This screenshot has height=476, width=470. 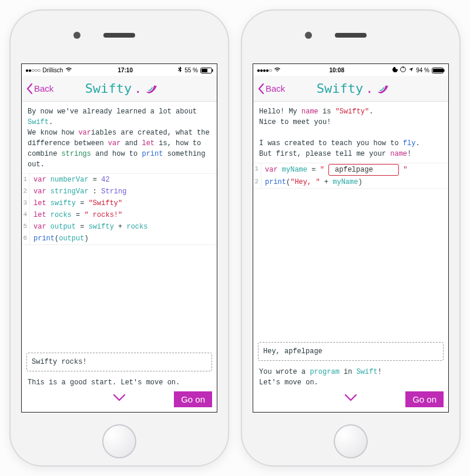 I want to click on name-input: apfelpage, so click(x=364, y=170).